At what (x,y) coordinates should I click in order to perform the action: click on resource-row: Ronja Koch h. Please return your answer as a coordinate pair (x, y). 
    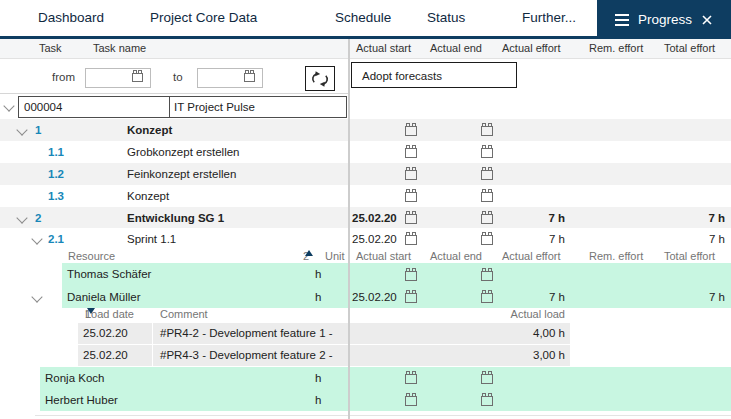
    Looking at the image, I should click on (366, 378).